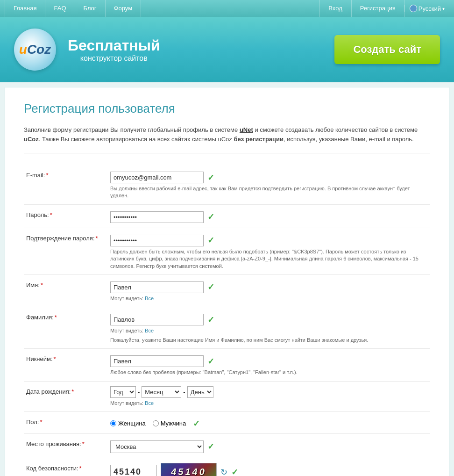  Describe the element at coordinates (23, 50) in the screenshot. I see `logo-u: u` at that location.